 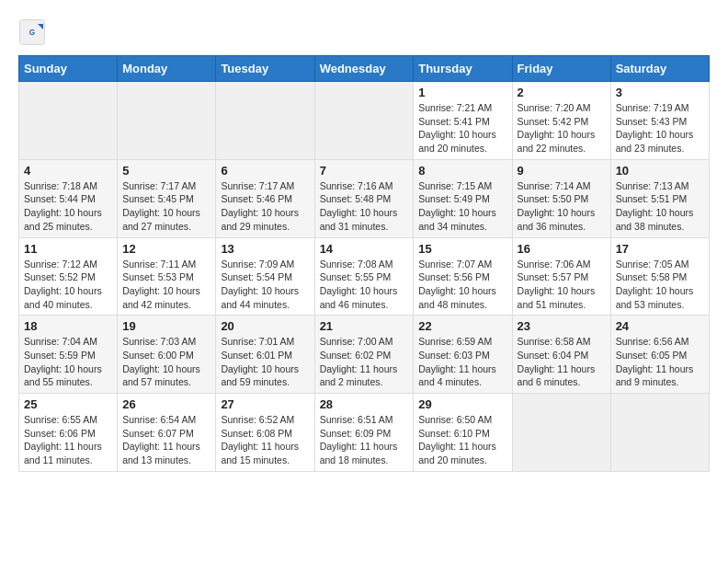 I want to click on header-row: SundayMondayTuesdayWednesdayThursdayFrid…, so click(x=364, y=69).